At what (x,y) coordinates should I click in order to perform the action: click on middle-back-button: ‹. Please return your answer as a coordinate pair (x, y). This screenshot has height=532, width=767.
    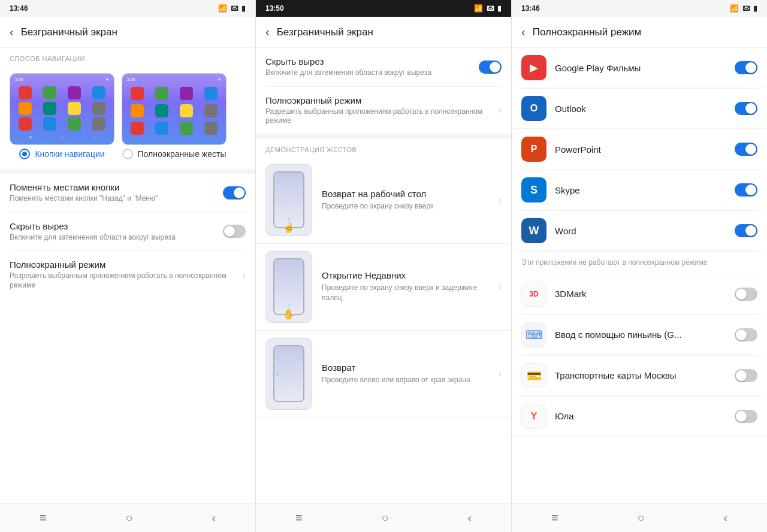
    Looking at the image, I should click on (267, 32).